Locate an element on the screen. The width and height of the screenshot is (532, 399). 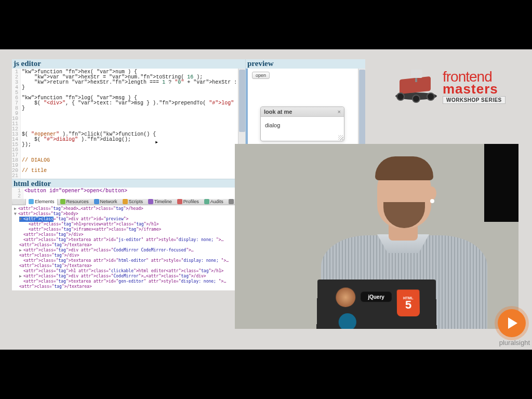
tab-label: Resources is located at coordinates (78, 202).